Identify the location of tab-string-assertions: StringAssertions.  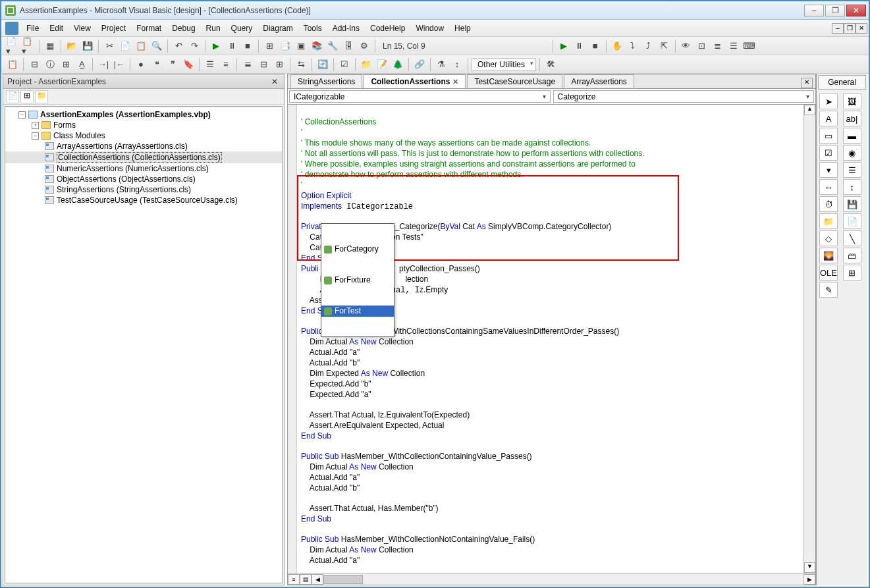
(327, 82).